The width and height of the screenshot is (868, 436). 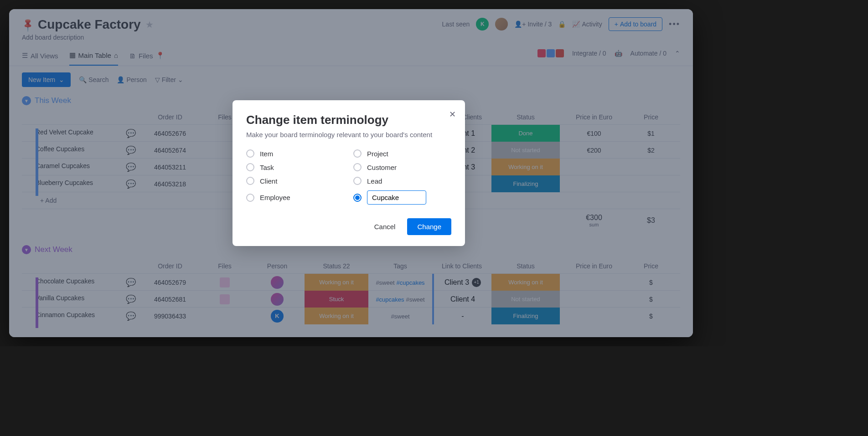 What do you see at coordinates (295, 154) in the screenshot?
I see `radio-item: Item` at bounding box center [295, 154].